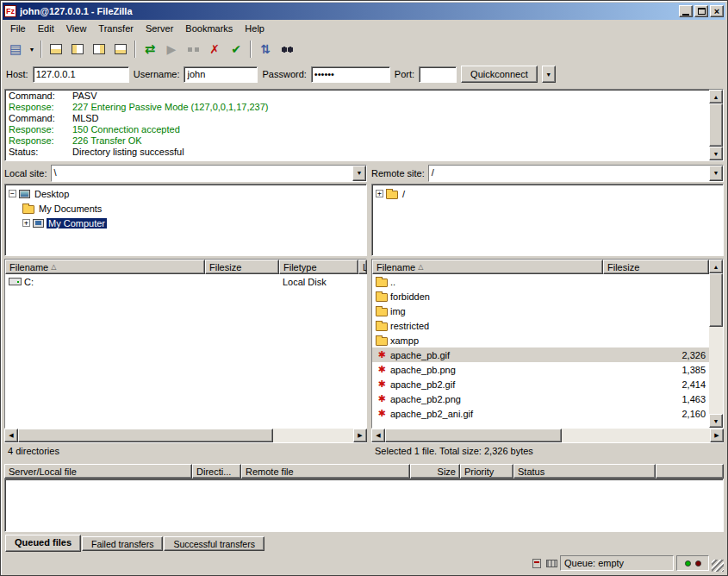  Describe the element at coordinates (488, 297) in the screenshot. I see `filename-cell: forbidden` at that location.